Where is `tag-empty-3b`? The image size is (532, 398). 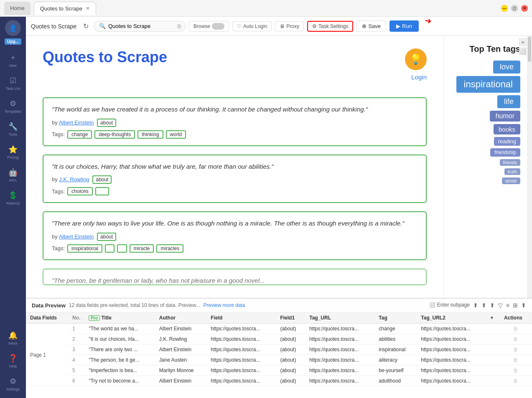 tag-empty-3b is located at coordinates (122, 248).